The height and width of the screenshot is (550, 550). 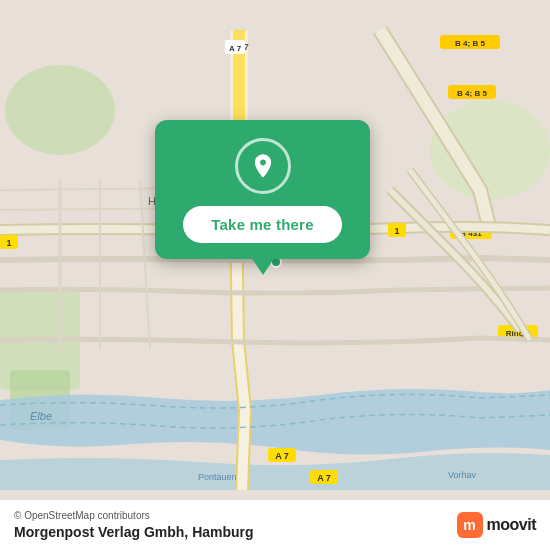 I want to click on bottom-info: © OpenStreetMap contributors Morgenpost …, so click(x=134, y=525).